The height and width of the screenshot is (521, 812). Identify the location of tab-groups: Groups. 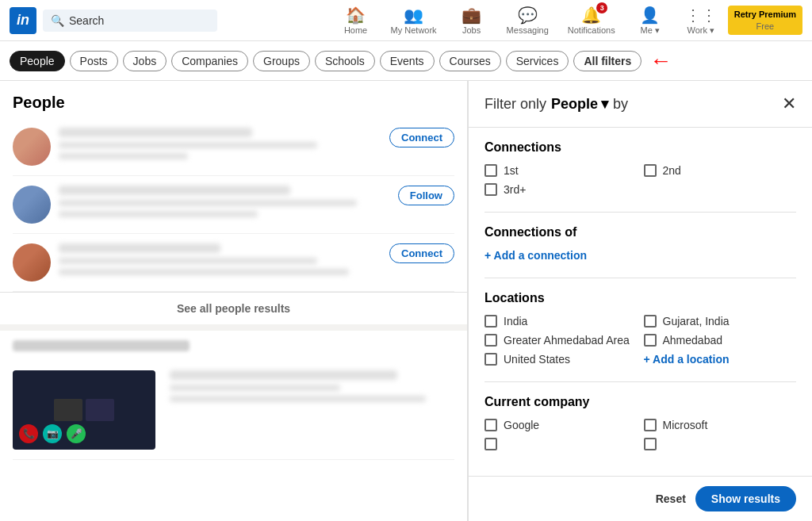
(282, 61).